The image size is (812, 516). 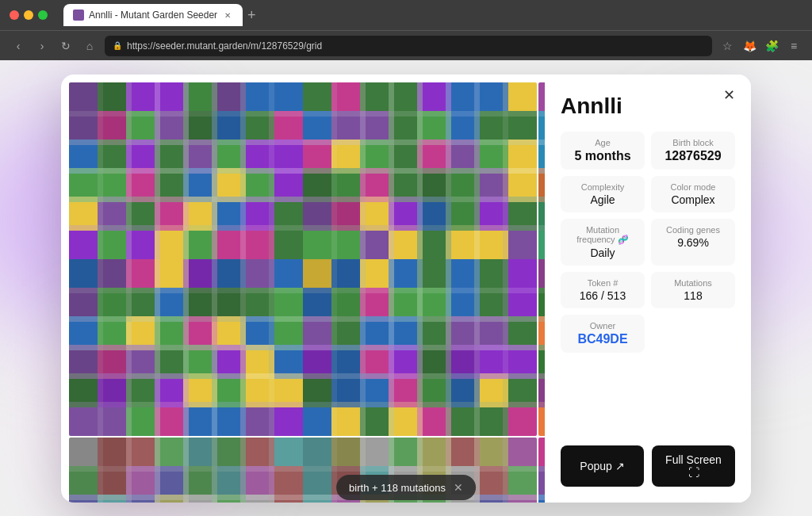 I want to click on stat-mutation-freq: Mutation frequency 🧬 Daily, so click(x=603, y=243).